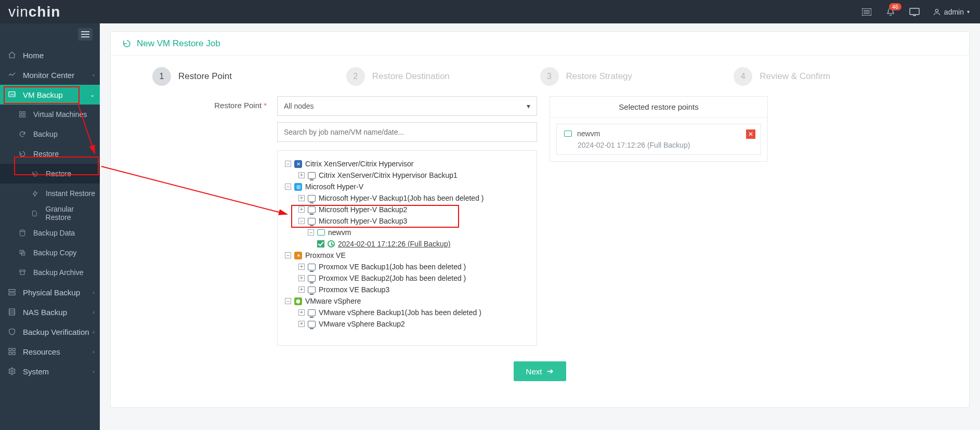 This screenshot has height=430, width=980. What do you see at coordinates (407, 132) in the screenshot?
I see `search-box` at bounding box center [407, 132].